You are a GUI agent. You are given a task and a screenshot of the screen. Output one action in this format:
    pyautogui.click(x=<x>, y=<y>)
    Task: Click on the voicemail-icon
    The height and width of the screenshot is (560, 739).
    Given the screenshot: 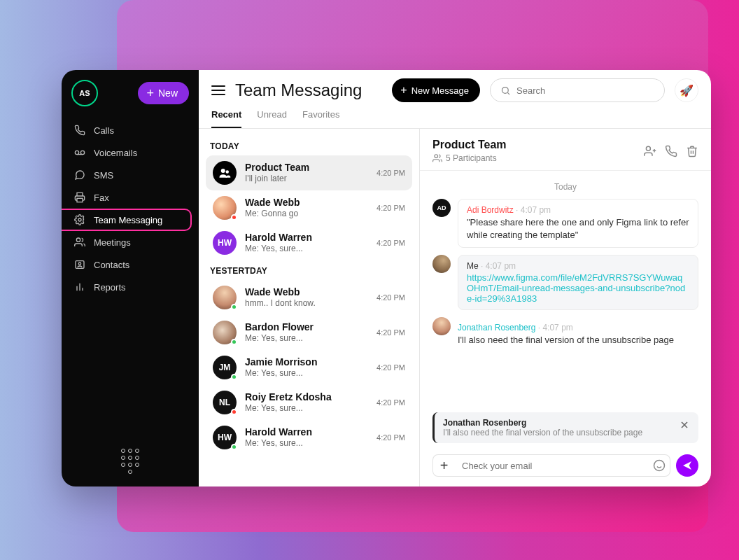 What is the action you would take?
    pyautogui.click(x=80, y=153)
    